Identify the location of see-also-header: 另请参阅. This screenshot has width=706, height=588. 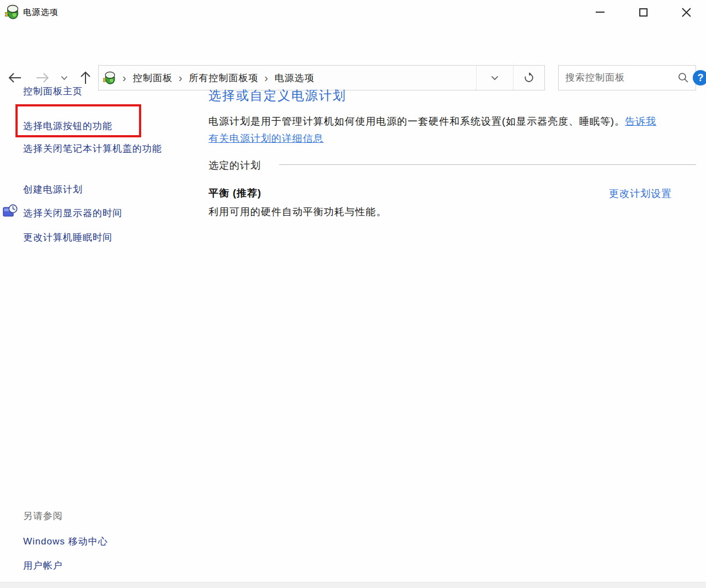
(43, 516).